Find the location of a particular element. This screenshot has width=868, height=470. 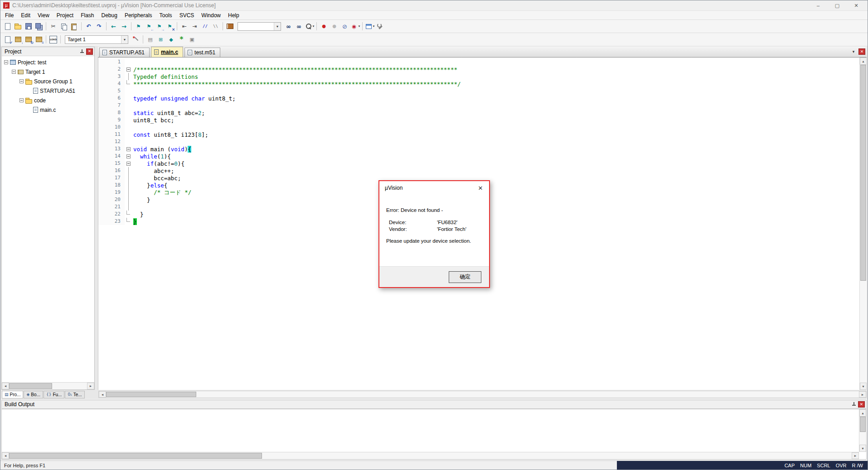

debug-session-button: ◉▾ is located at coordinates (355, 26).